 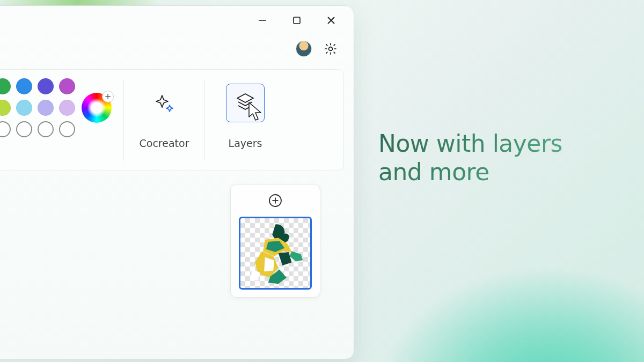 What do you see at coordinates (297, 20) in the screenshot?
I see `maximize-button` at bounding box center [297, 20].